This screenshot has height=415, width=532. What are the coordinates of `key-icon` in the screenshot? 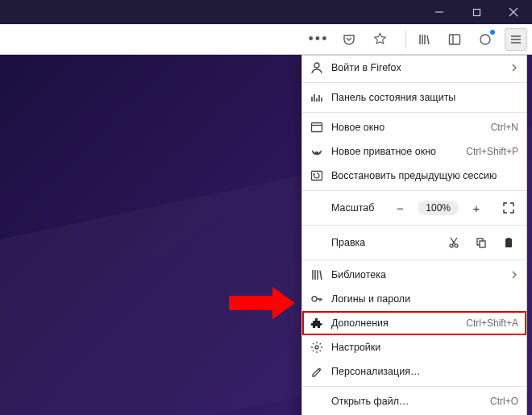 It's located at (317, 299).